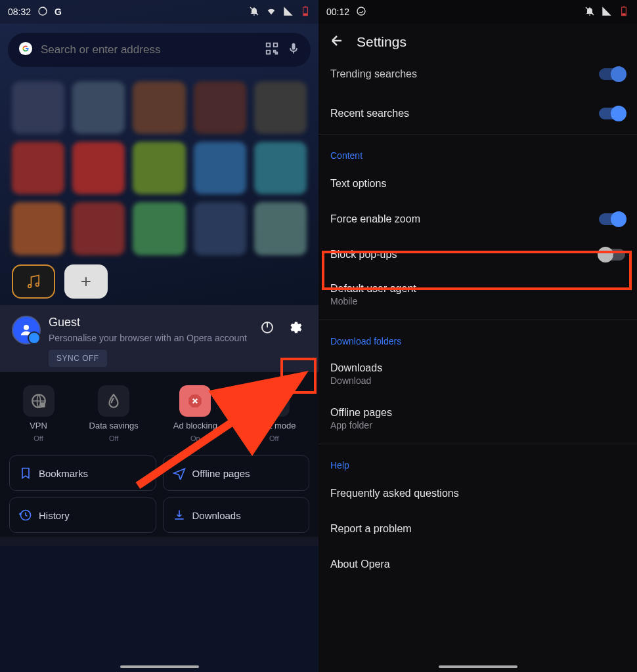  I want to click on setting-about-opera: About Opera, so click(478, 564).